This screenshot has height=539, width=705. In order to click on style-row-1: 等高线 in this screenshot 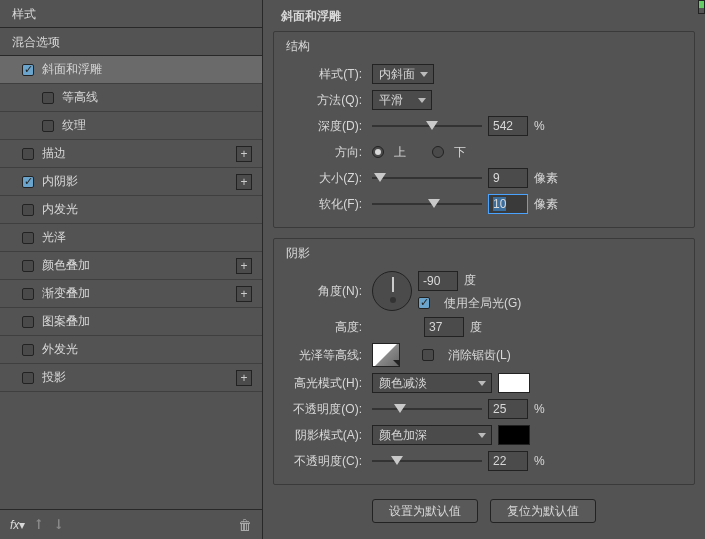, I will do `click(131, 98)`.